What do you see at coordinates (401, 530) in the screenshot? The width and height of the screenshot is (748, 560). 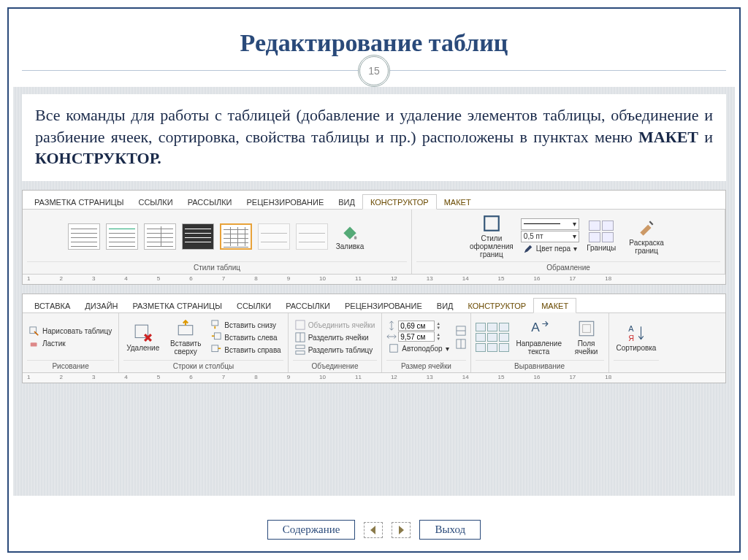 I see `next-slide-button` at bounding box center [401, 530].